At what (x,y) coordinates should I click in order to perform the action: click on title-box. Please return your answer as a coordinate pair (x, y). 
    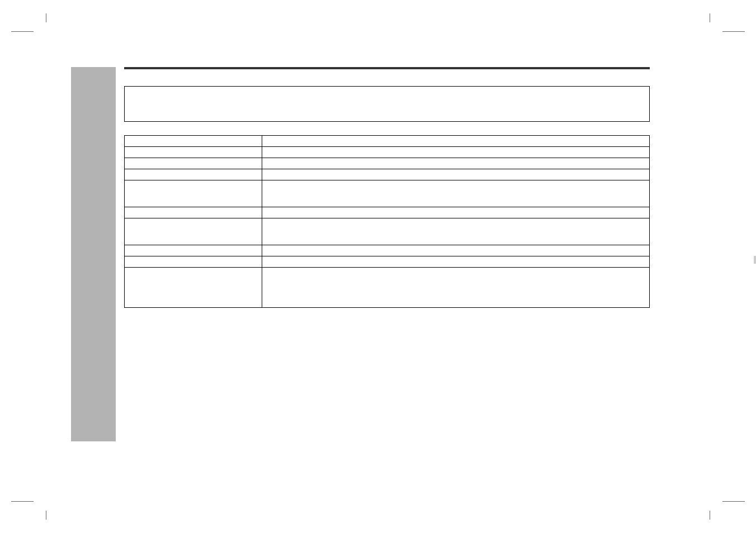
    Looking at the image, I should click on (387, 104).